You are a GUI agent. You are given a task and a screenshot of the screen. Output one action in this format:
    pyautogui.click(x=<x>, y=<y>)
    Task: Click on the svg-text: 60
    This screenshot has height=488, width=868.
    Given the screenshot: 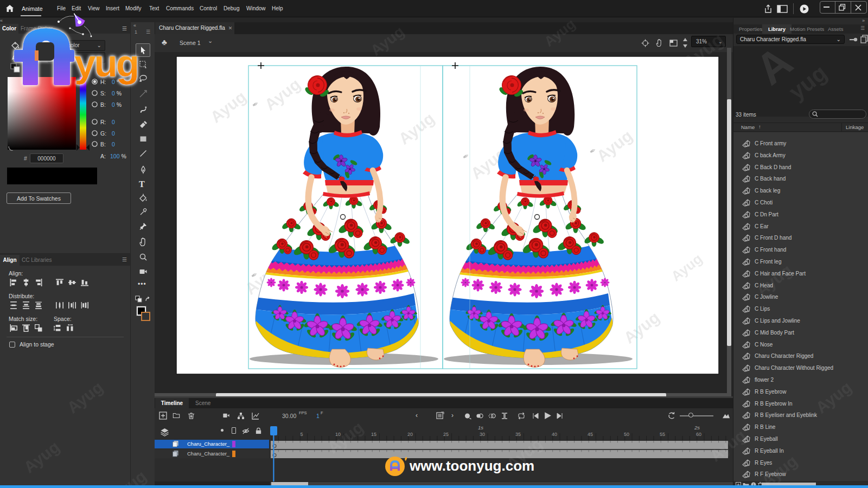 What is the action you would take?
    pyautogui.click(x=699, y=434)
    